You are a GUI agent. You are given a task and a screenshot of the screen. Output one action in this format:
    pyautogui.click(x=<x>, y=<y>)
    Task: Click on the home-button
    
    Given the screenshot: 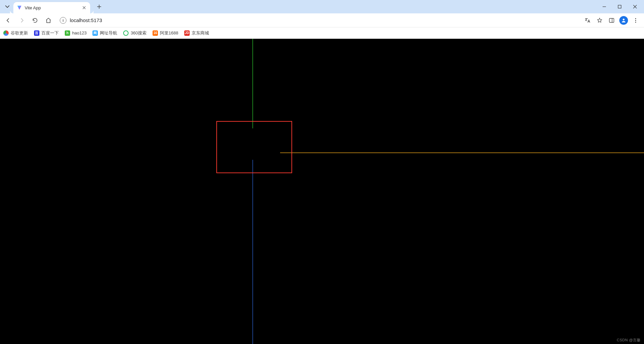 What is the action you would take?
    pyautogui.click(x=48, y=20)
    